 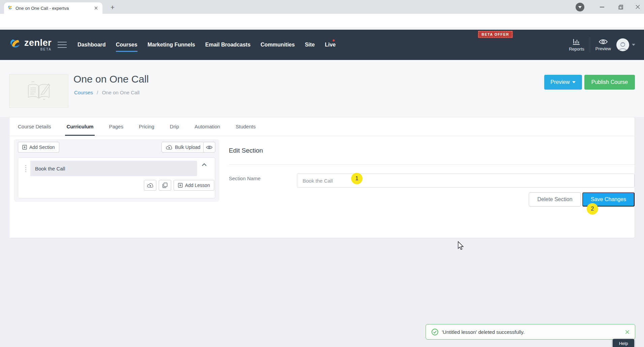 I want to click on curriculum-sections-panel: Add Section Bulk Upload Book the Call, so click(x=117, y=170).